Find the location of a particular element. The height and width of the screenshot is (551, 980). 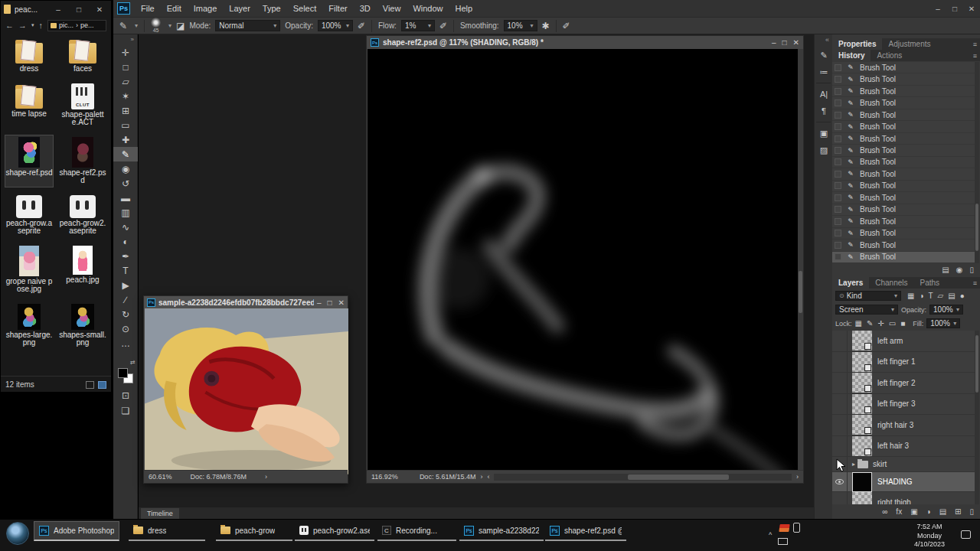

tab-properties: Properties is located at coordinates (858, 44).